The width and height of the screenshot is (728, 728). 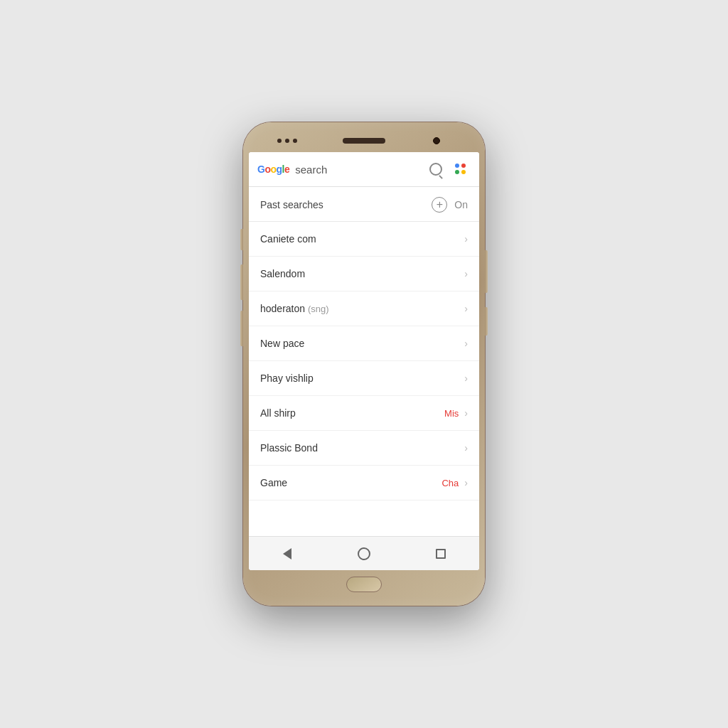 What do you see at coordinates (450, 483) in the screenshot?
I see `search-item-badge: Cha` at bounding box center [450, 483].